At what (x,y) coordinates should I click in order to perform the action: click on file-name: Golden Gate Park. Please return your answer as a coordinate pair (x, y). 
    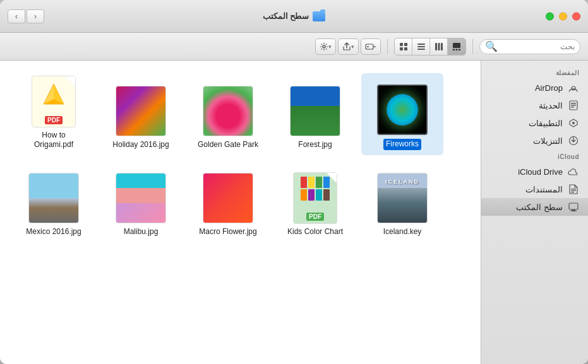
    Looking at the image, I should click on (228, 145).